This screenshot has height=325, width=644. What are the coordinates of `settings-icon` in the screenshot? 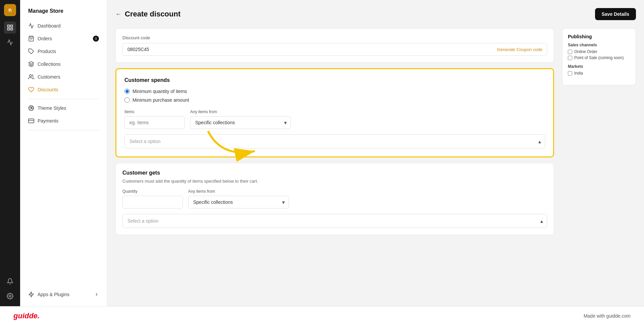 It's located at (10, 296).